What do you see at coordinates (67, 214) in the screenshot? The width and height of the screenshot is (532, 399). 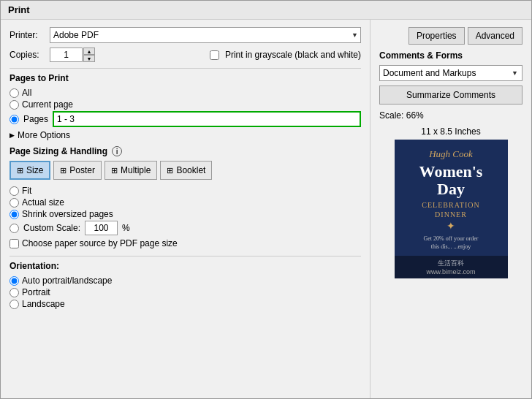 I see `radio-shrink-label: Shrink oversized pages` at bounding box center [67, 214].